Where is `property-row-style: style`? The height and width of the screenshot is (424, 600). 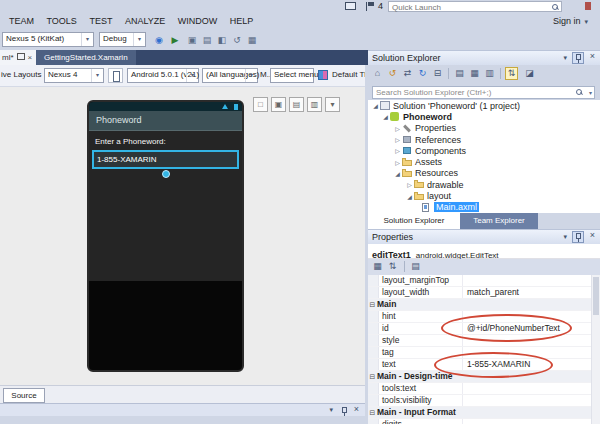
property-row-style: style is located at coordinates (484, 341).